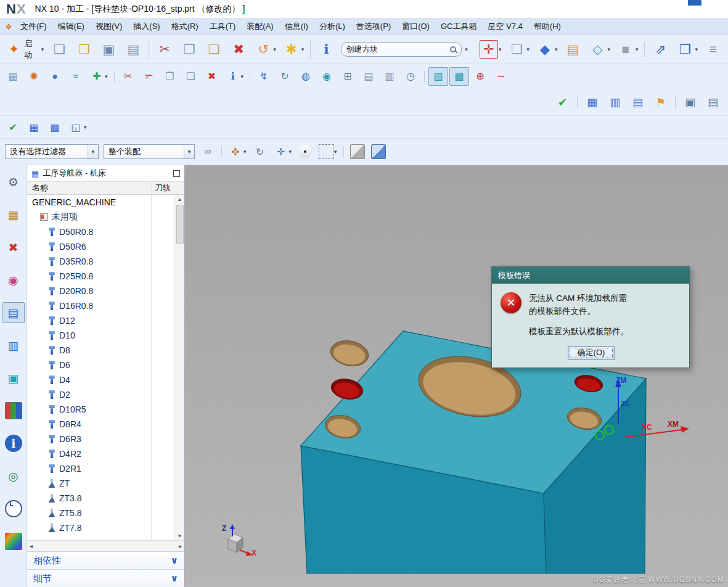 This screenshot has height=587, width=728. What do you see at coordinates (573, 49) in the screenshot?
I see `clipboard-icon: ▤` at bounding box center [573, 49].